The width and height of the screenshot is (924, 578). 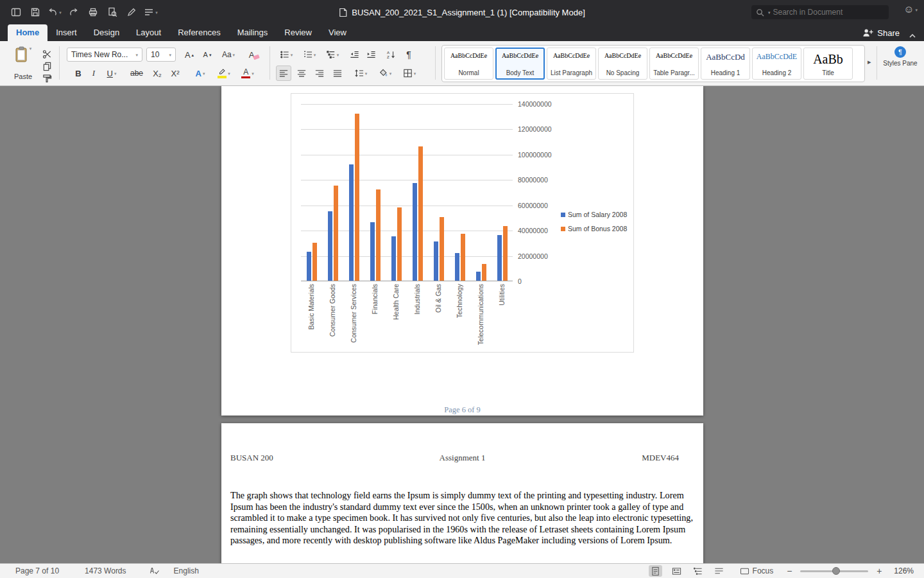 What do you see at coordinates (189, 55) in the screenshot?
I see `grow-font-button: A▴` at bounding box center [189, 55].